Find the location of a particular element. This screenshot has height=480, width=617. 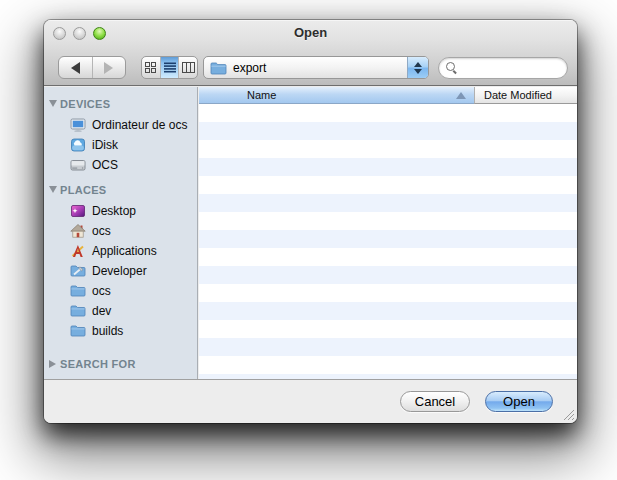

window-chrome: Open is located at coordinates (310, 53).